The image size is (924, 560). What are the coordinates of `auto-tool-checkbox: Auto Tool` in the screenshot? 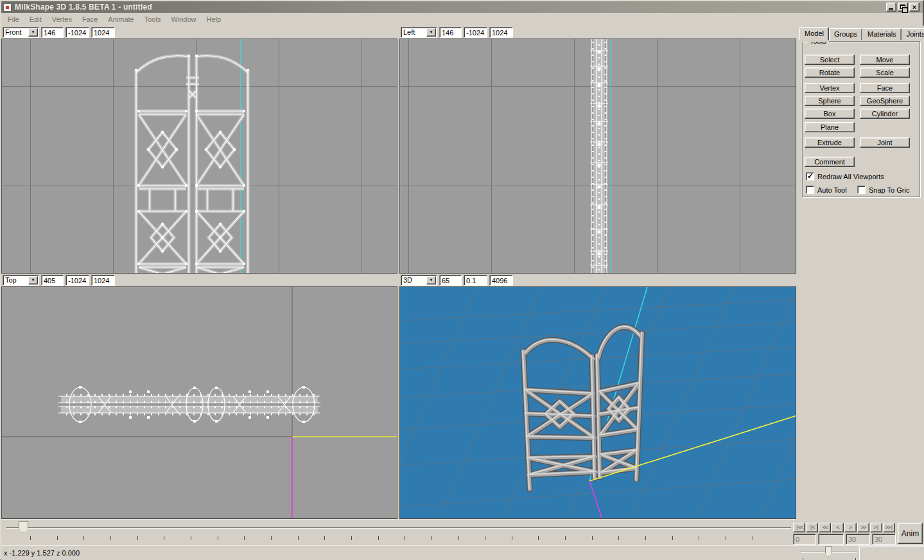 It's located at (826, 190).